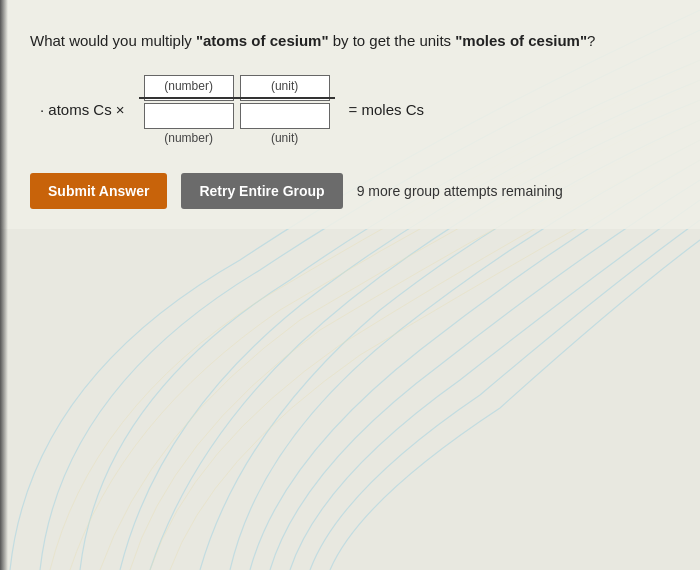 The width and height of the screenshot is (700, 570). What do you see at coordinates (237, 110) in the screenshot?
I see `fraction: (number) (unit) (number) (unit)` at bounding box center [237, 110].